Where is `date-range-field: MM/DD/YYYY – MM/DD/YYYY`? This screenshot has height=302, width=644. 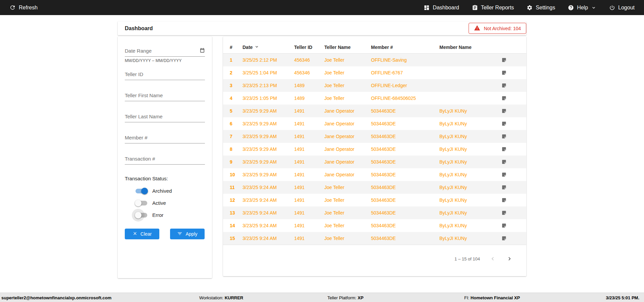
date-range-field: MM/DD/YYYY – MM/DD/YYYY is located at coordinates (165, 55).